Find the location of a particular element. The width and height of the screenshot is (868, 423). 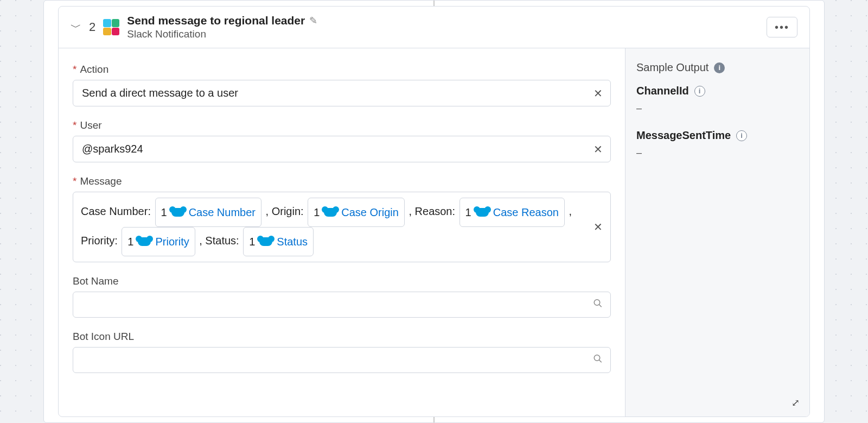

step-number: 2 is located at coordinates (92, 27).